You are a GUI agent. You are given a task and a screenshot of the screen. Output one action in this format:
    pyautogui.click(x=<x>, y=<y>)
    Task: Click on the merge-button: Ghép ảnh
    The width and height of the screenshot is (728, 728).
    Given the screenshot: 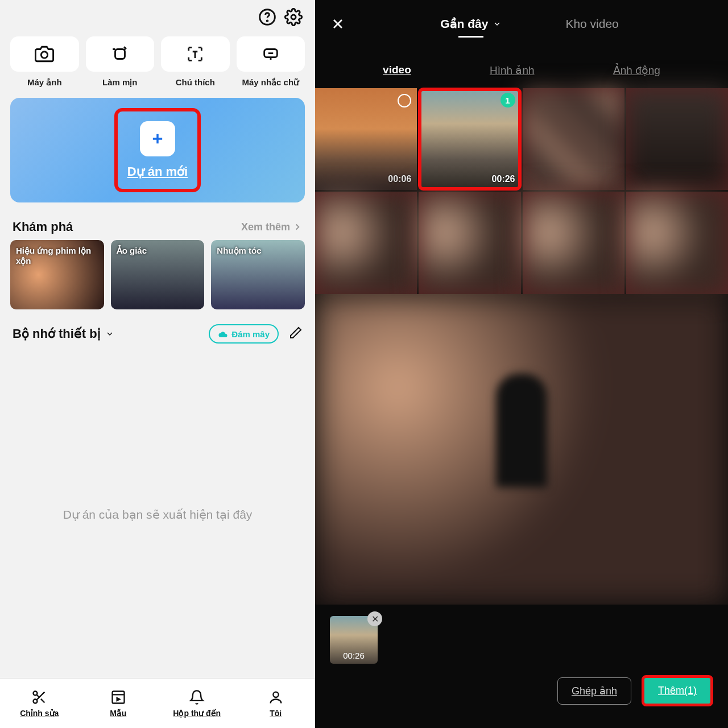 What is the action you would take?
    pyautogui.click(x=594, y=691)
    